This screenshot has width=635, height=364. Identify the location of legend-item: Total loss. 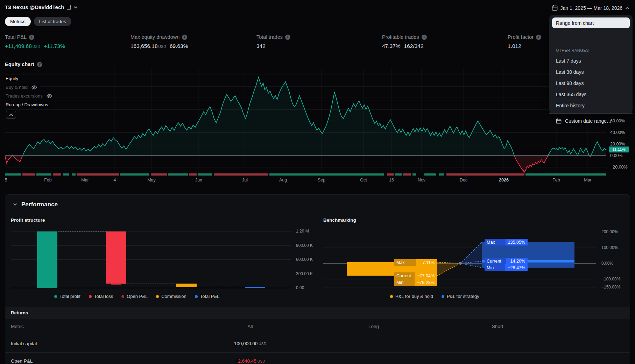
(101, 297).